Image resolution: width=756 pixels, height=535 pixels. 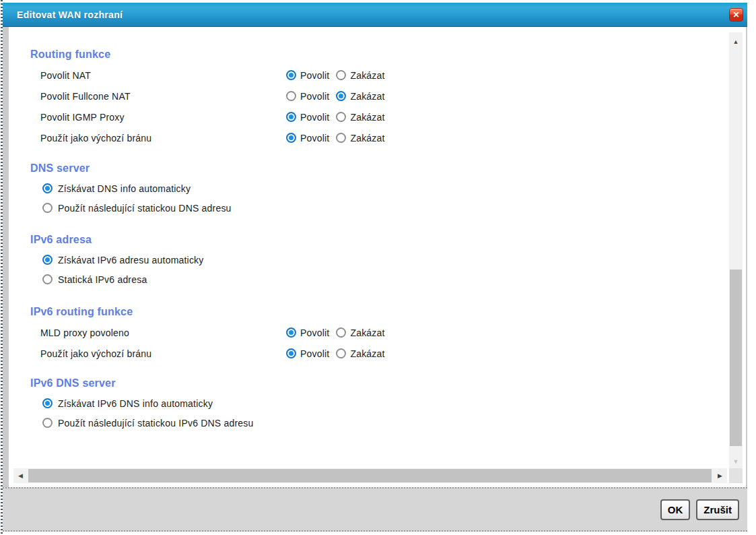 I want to click on section-heading: Routing funkce, so click(x=378, y=55).